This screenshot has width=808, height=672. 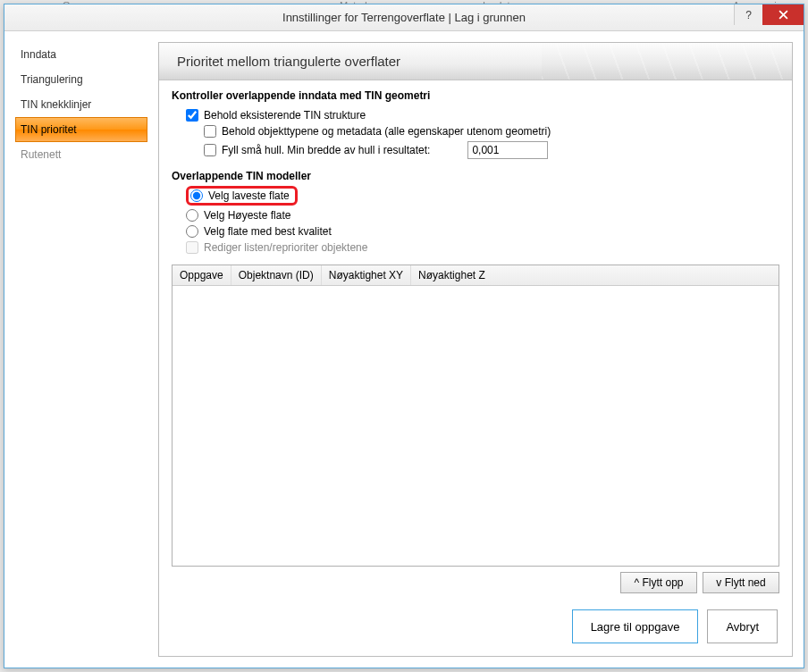 What do you see at coordinates (476, 175) in the screenshot?
I see `section-title-overlapping: Overlappende TIN modeller` at bounding box center [476, 175].